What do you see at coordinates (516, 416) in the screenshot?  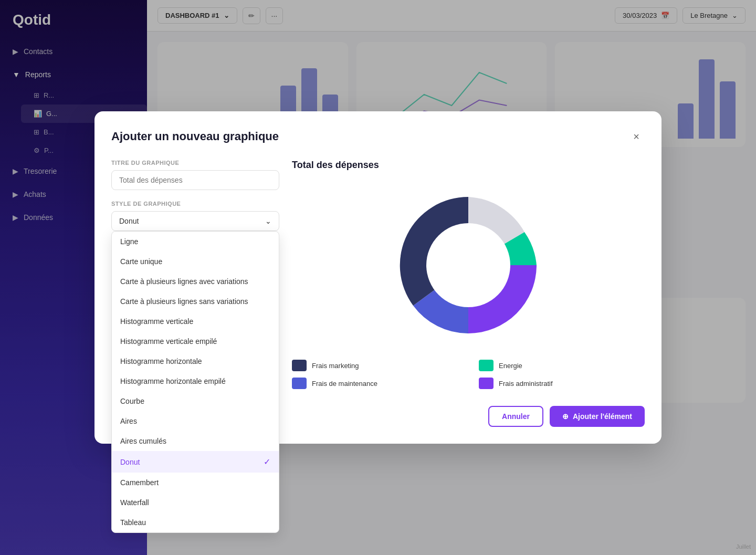 I see `cancel-button: Annuler` at bounding box center [516, 416].